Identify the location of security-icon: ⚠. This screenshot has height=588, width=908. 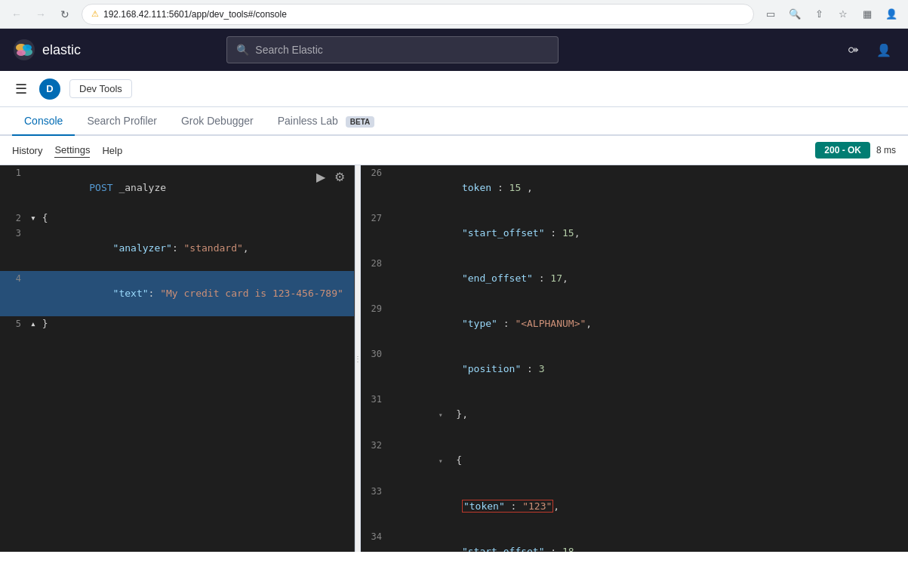
(95, 14).